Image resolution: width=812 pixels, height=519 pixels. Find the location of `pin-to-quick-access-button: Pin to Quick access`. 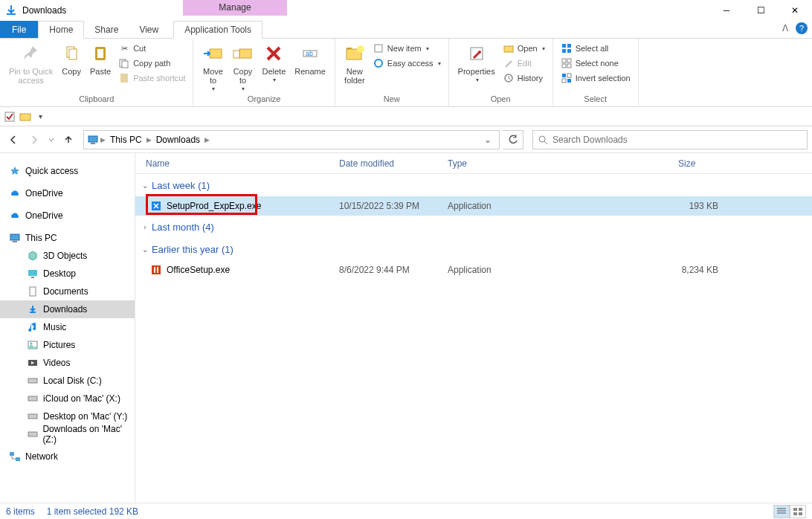

pin-to-quick-access-button: Pin to Quick access is located at coordinates (31, 63).